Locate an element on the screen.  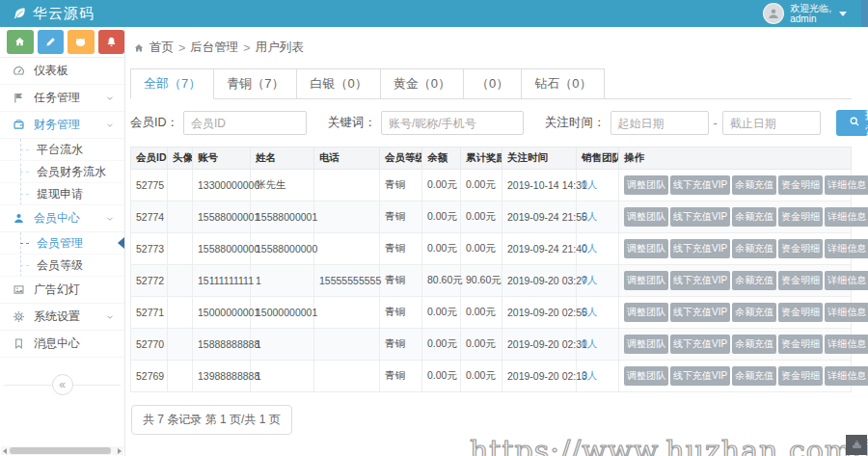
scrollbar-thumb is located at coordinates (60, 451).